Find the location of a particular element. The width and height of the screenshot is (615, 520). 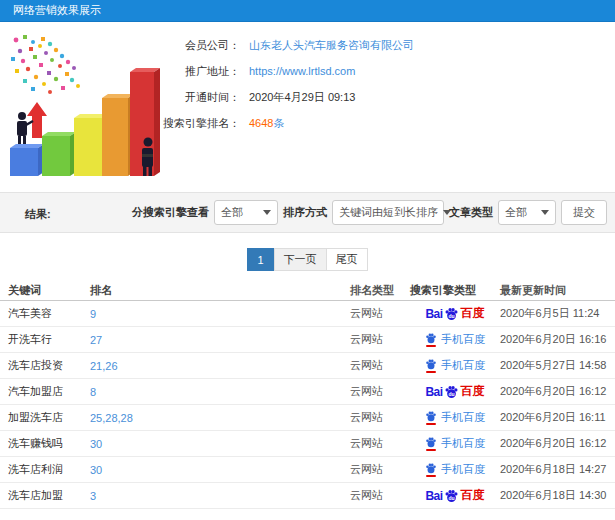

filter-bar: 结果: 分搜索引擎查看 全部 排序方式 关键词由短到长排序 文章类型 全部 提交 is located at coordinates (308, 212).